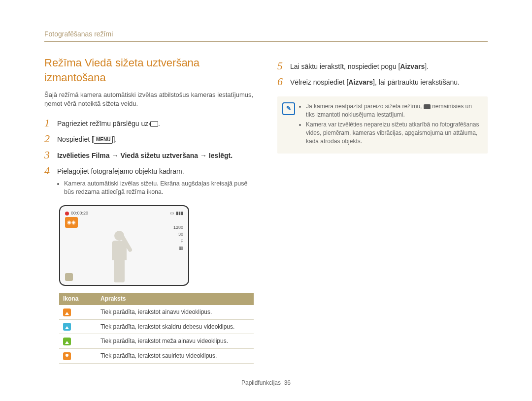 The width and height of the screenshot is (532, 401). I want to click on smart-mode-icon, so click(427, 107).